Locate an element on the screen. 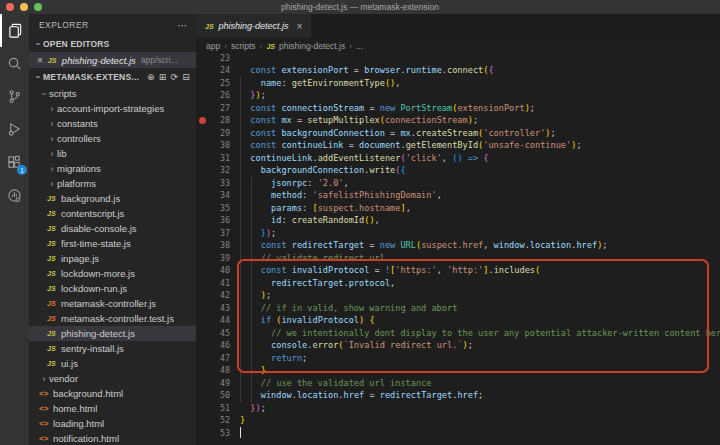 This screenshot has height=445, width=720. code-line-30: 30 const continueLink = document.getElem… is located at coordinates (458, 146).